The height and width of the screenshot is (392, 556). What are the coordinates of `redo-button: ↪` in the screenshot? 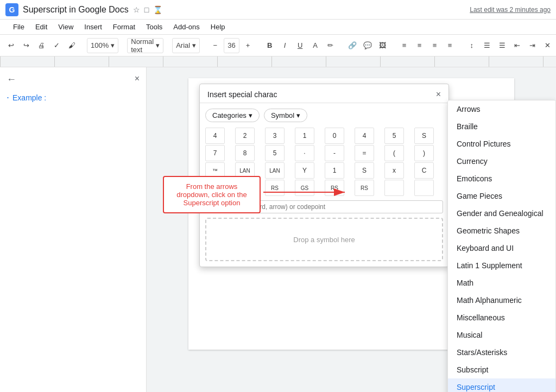 It's located at (26, 46).